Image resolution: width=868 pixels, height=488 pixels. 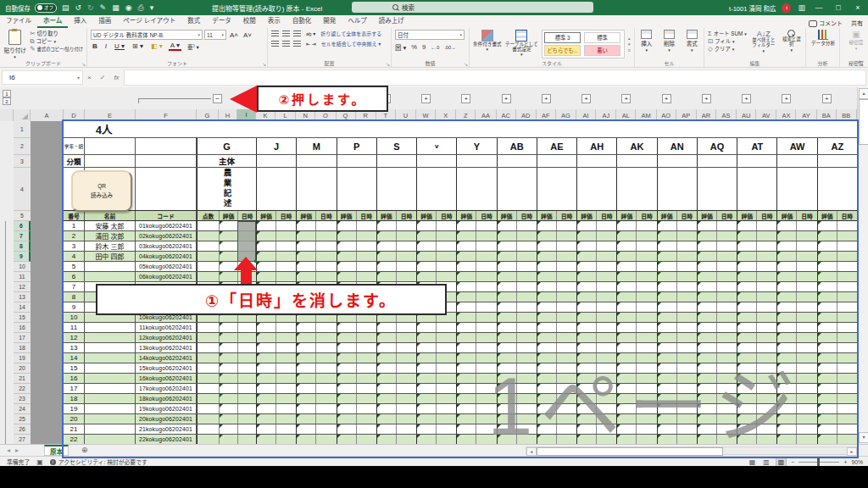 What do you see at coordinates (193, 47) in the screenshot?
I see `phonetic-button: 亜ˀ ▾` at bounding box center [193, 47].